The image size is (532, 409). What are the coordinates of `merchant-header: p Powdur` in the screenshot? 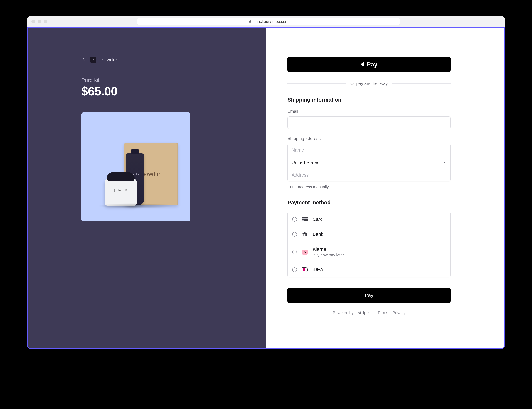 It's located at (163, 60).